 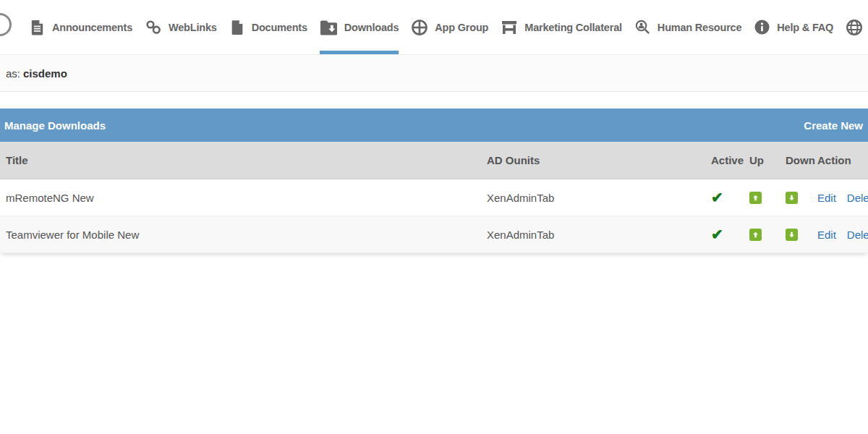 I want to click on nav-item-announcements: Announcements, so click(x=81, y=27).